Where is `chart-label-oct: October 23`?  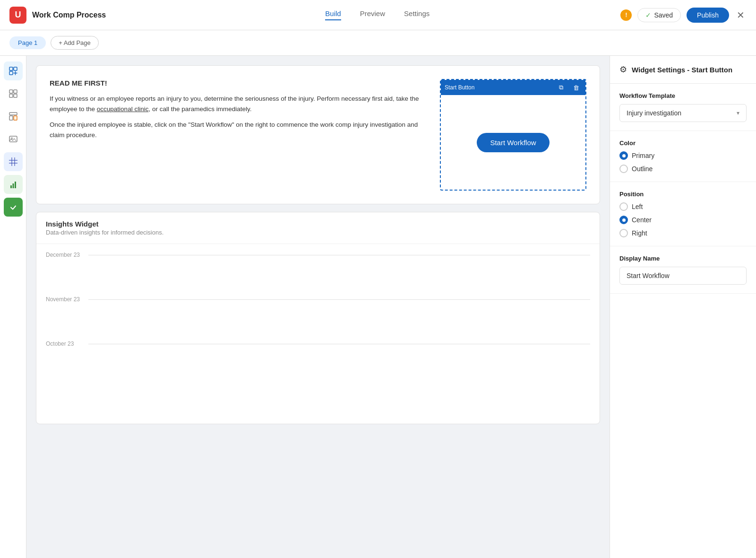
chart-label-oct: October 23 is located at coordinates (67, 344).